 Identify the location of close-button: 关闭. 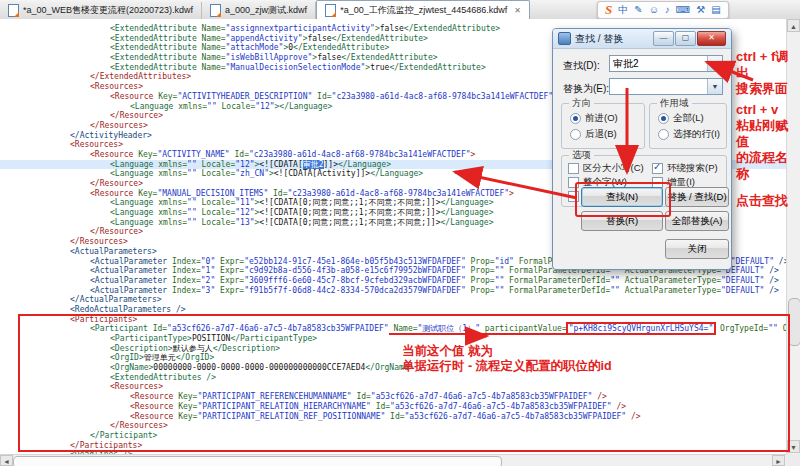
(697, 249).